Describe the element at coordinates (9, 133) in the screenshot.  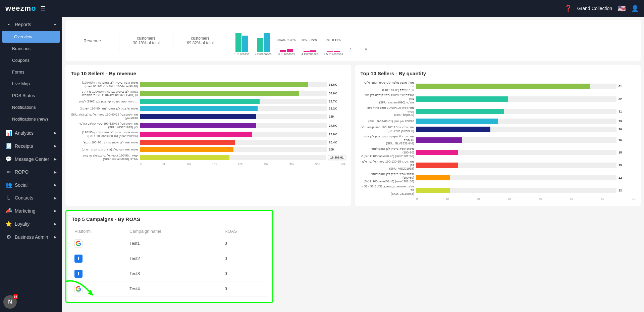
I see `analytics-icon: 📊` at that location.